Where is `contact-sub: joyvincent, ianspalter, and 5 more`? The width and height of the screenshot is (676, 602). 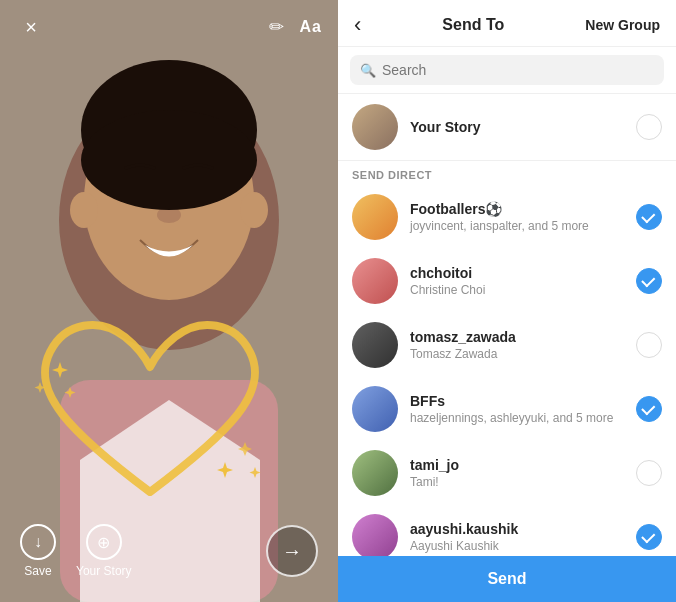
contact-sub: joyvincent, ianspalter, and 5 more is located at coordinates (517, 226).